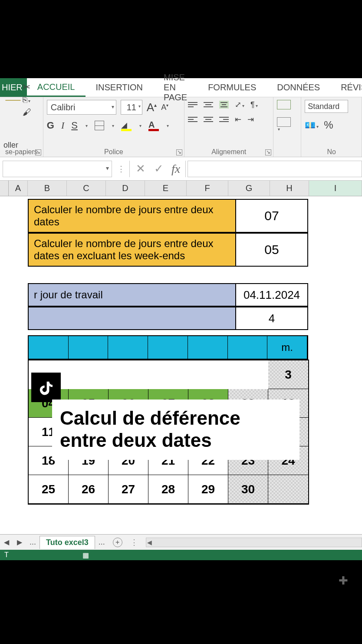 This screenshot has height=644, width=362. Describe the element at coordinates (193, 105) in the screenshot. I see `align-top-icon` at that location.